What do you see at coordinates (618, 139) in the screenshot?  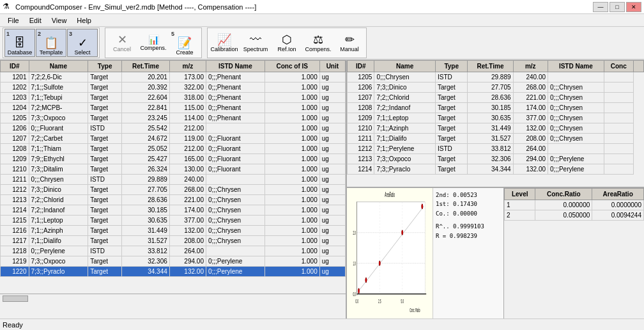 I see `right-table-cell` at bounding box center [618, 139].